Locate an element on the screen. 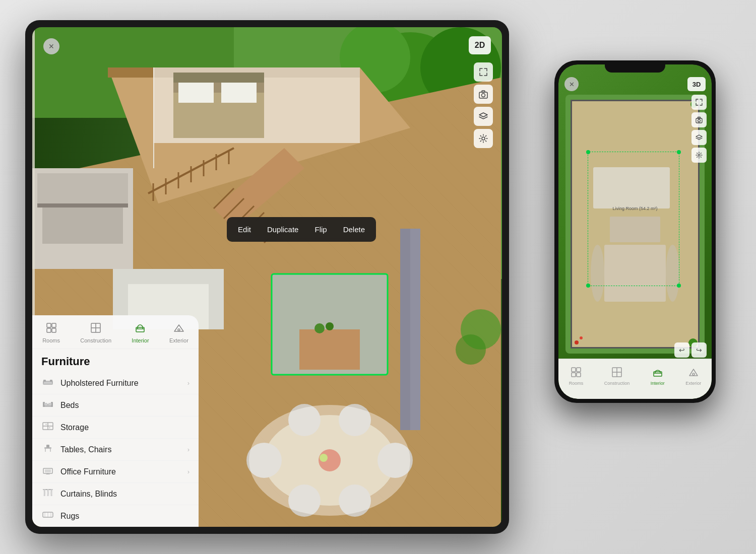 This screenshot has height=554, width=756. furniture-item-office: Office Furniture › is located at coordinates (115, 472).